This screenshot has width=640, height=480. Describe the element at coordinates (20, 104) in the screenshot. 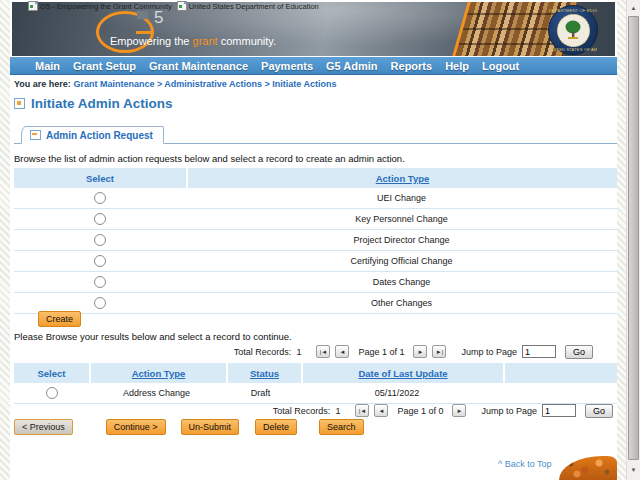

I see `page-title-icon` at that location.